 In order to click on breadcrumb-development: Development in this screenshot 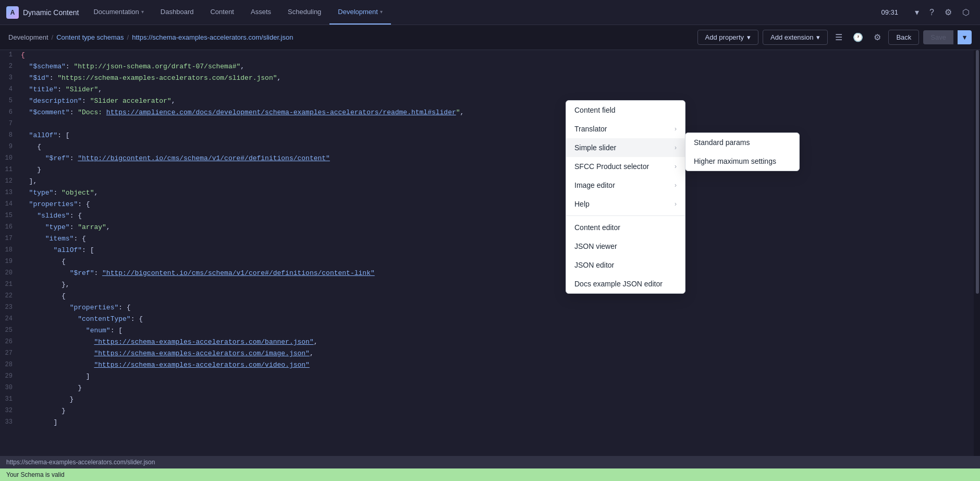, I will do `click(28, 38)`.